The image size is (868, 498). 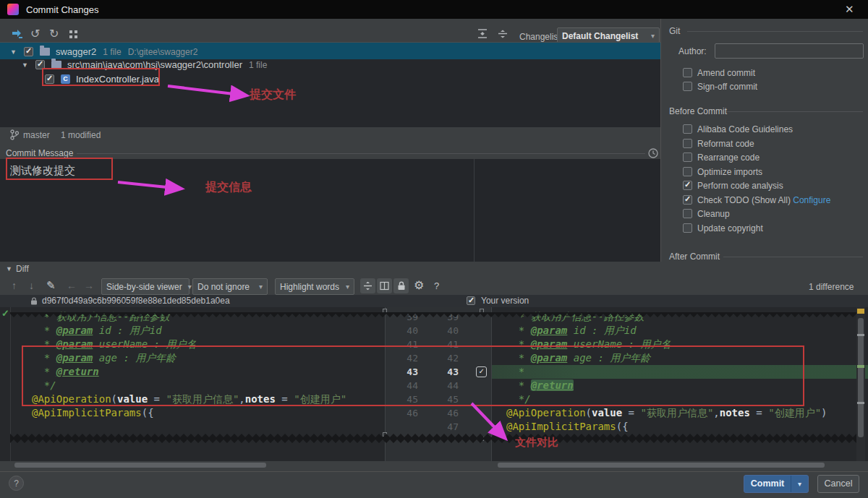 What do you see at coordinates (104, 52) in the screenshot?
I see `tree-row-module: ▼ swagger2 1 file D:\gitee\swagger2` at bounding box center [104, 52].